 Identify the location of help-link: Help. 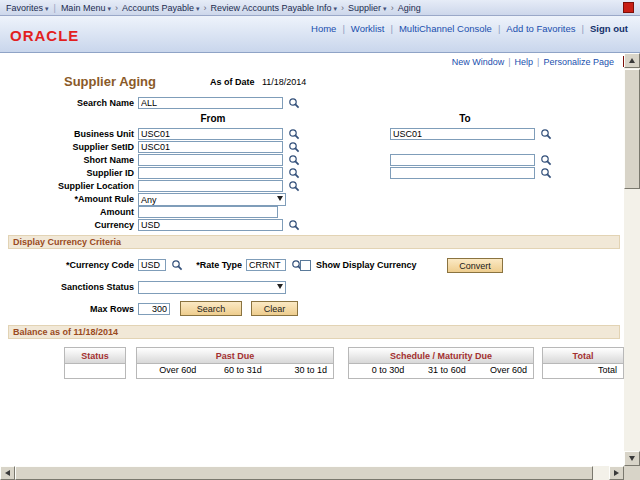
(524, 62).